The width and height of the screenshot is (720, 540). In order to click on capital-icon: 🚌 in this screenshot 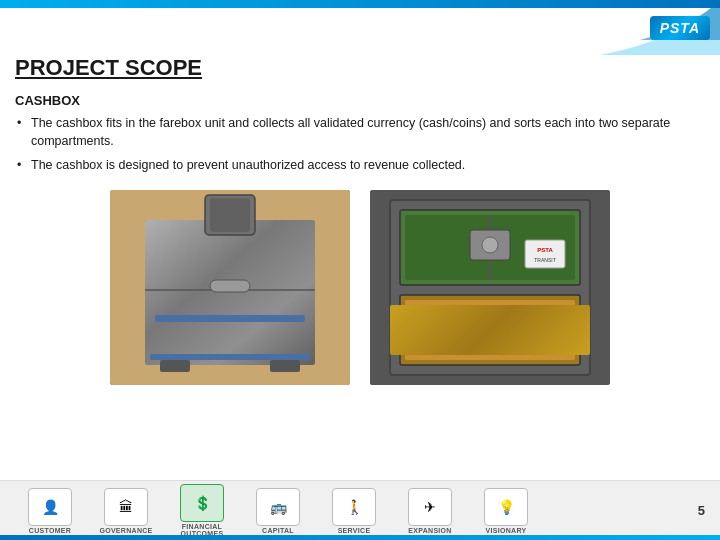, I will do `click(278, 507)`.